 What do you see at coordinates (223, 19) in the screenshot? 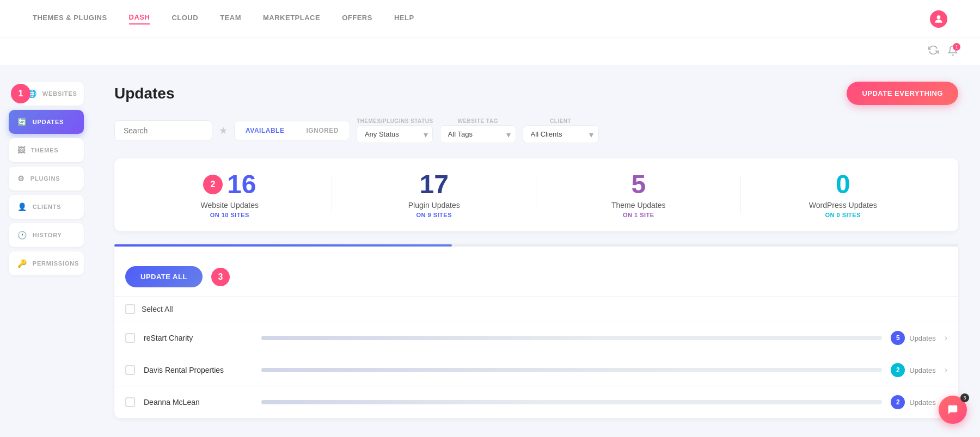
I see `nav-links: THEMES & PLUGINS DASH CLOUD TEAM MARKETP…` at bounding box center [223, 19].